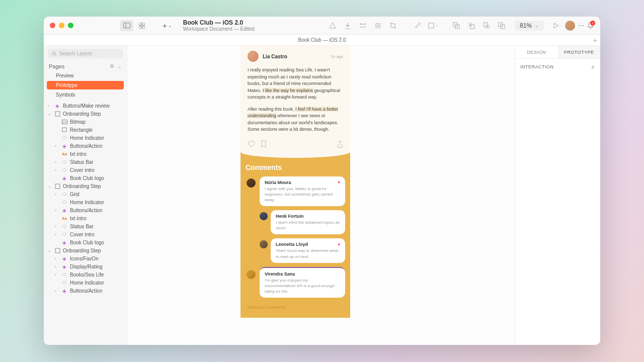 The height and width of the screenshot is (362, 644). I want to click on commenter-name: Leonetta Lloyd, so click(292, 244).